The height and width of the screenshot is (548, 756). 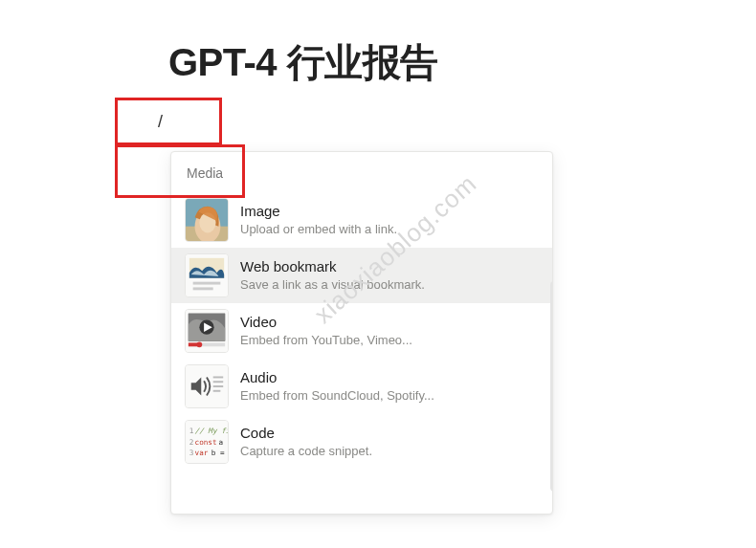 What do you see at coordinates (207, 220) in the screenshot?
I see `image-icon` at bounding box center [207, 220].